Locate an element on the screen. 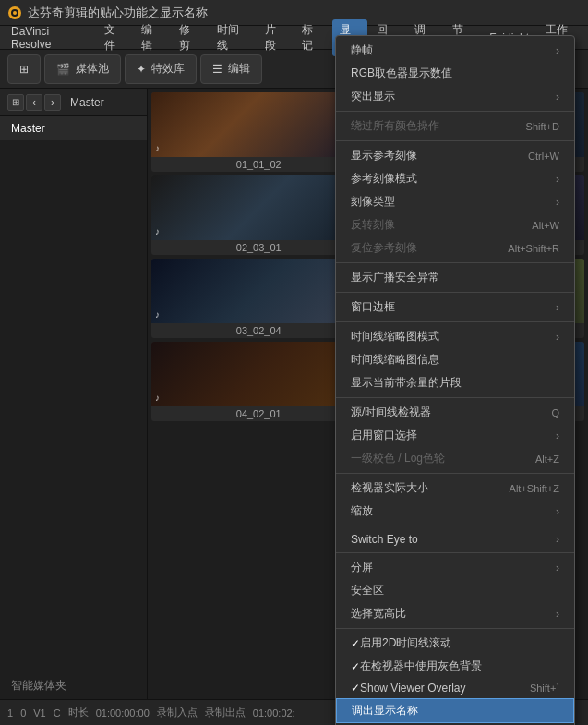  menu-timeline-info: 时间线缩略图信息 is located at coordinates (455, 360).